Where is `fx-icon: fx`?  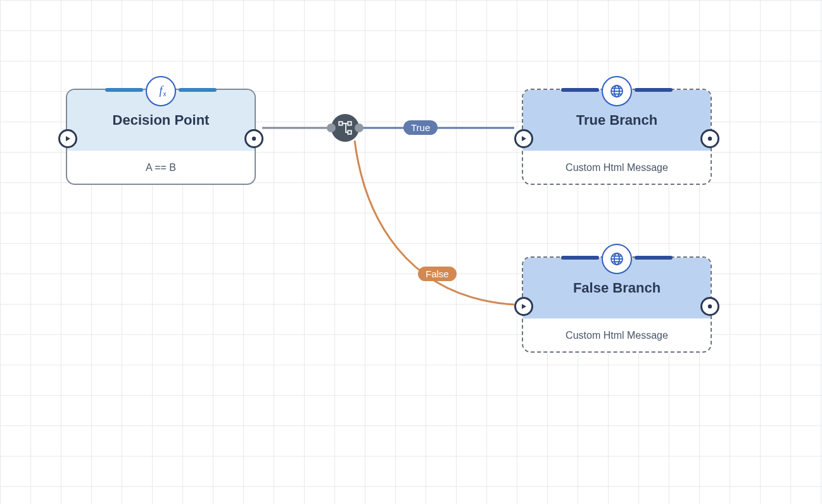 fx-icon: fx is located at coordinates (161, 91).